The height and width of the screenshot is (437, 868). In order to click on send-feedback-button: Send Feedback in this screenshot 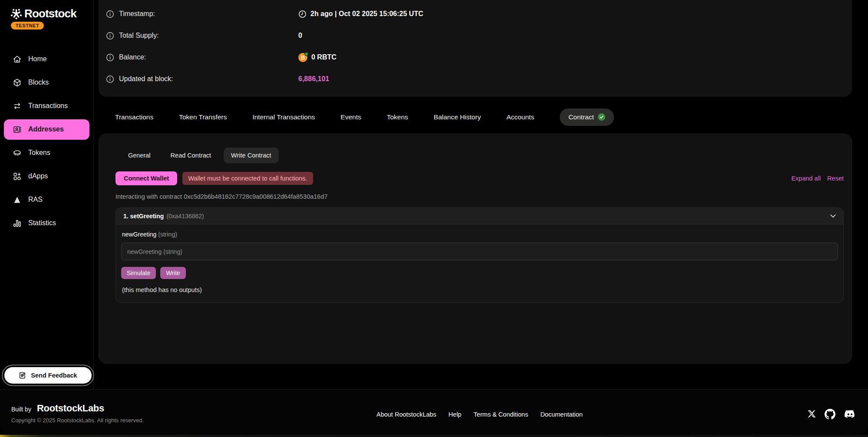, I will do `click(48, 375)`.